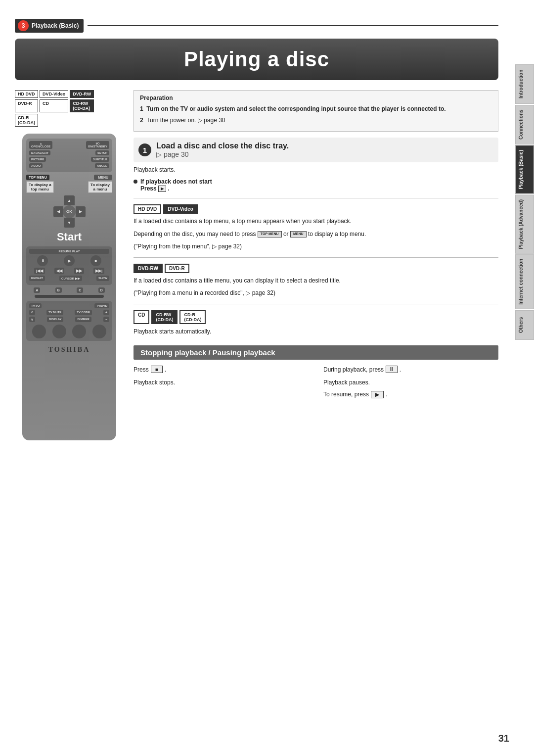  Describe the element at coordinates (525, 225) in the screenshot. I see `sidebar-tab-playback-advanced: Playback (Advanced)` at that location.